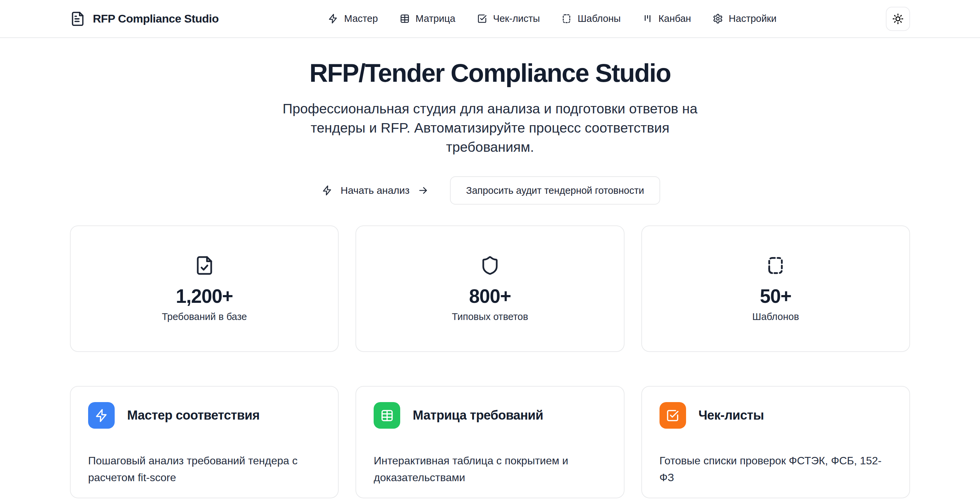  Describe the element at coordinates (898, 19) in the screenshot. I see `sun-icon` at that location.